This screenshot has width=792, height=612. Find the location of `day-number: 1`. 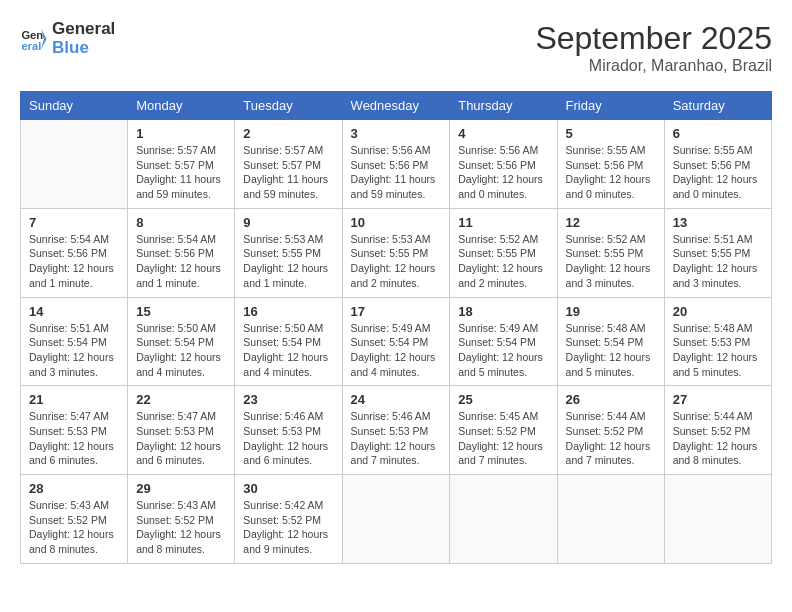

day-number: 1 is located at coordinates (181, 134).